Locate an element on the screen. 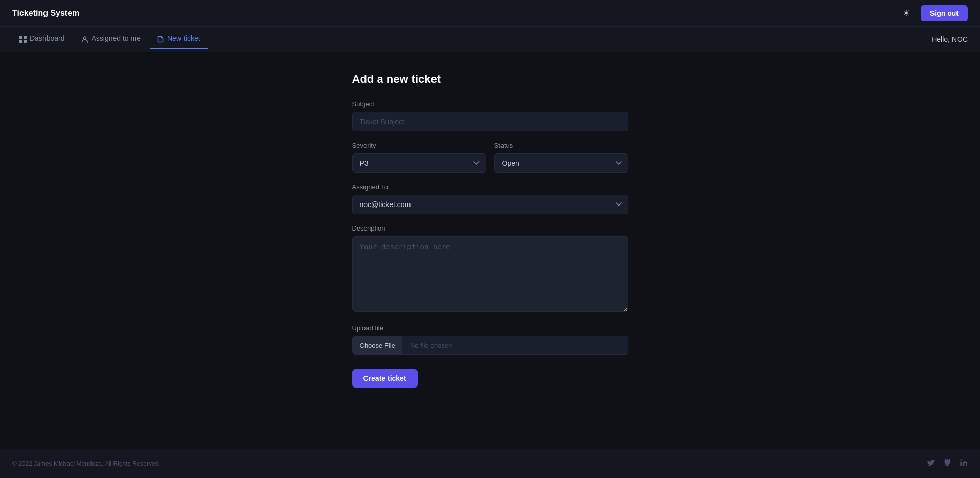 Image resolution: width=980 pixels, height=478 pixels. upload-file-group: Upload file Choose File No file chosen is located at coordinates (490, 339).